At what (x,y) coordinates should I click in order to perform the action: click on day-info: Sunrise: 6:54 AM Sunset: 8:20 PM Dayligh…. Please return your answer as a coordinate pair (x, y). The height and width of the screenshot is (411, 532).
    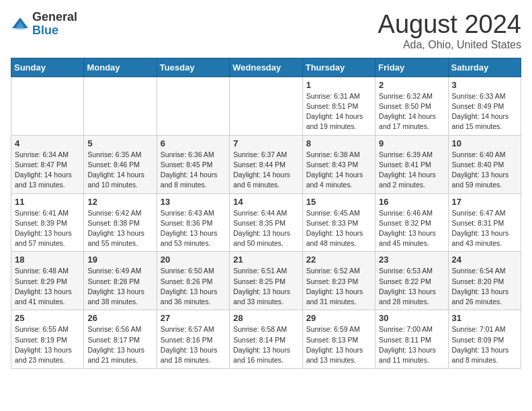
    Looking at the image, I should click on (485, 286).